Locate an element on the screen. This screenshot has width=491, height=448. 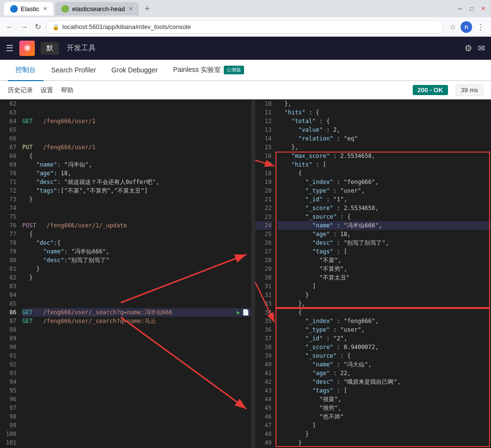
kibana-title: 开发工具 is located at coordinates (81, 48).